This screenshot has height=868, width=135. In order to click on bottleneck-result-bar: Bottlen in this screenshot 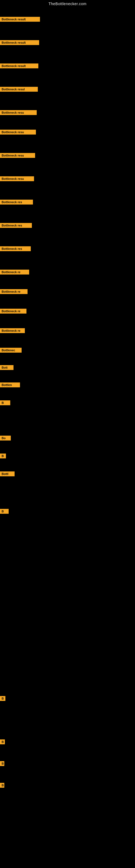, I will do `click(10, 385)`.